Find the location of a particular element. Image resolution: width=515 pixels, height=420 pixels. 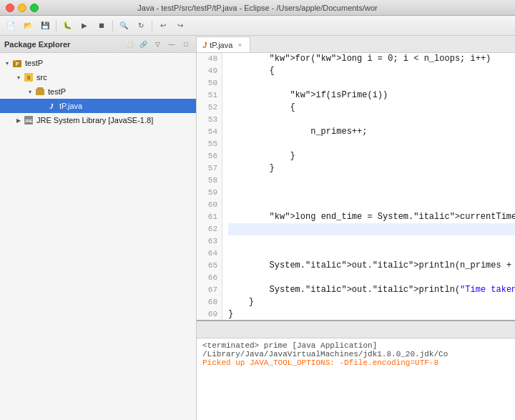

view-menu-icon: ▽ is located at coordinates (157, 44).